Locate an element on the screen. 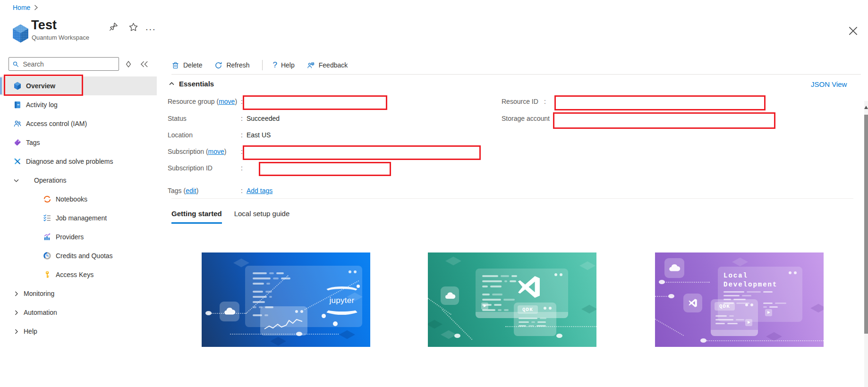 This screenshot has width=868, height=387. sidebar-item-job-management: Job management is located at coordinates (78, 218).